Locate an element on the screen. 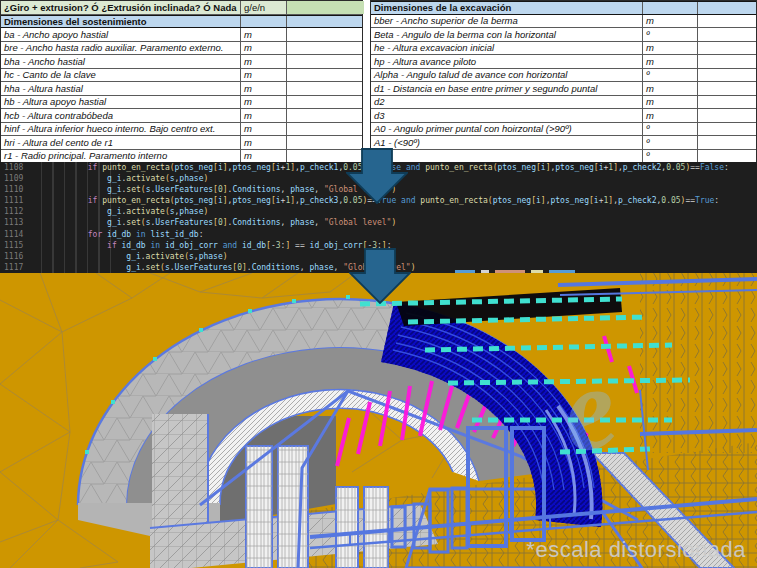 This screenshot has width=757, height=568. label-cell: Alpha - Angulo talud de avance con horiz… is located at coordinates (507, 76).